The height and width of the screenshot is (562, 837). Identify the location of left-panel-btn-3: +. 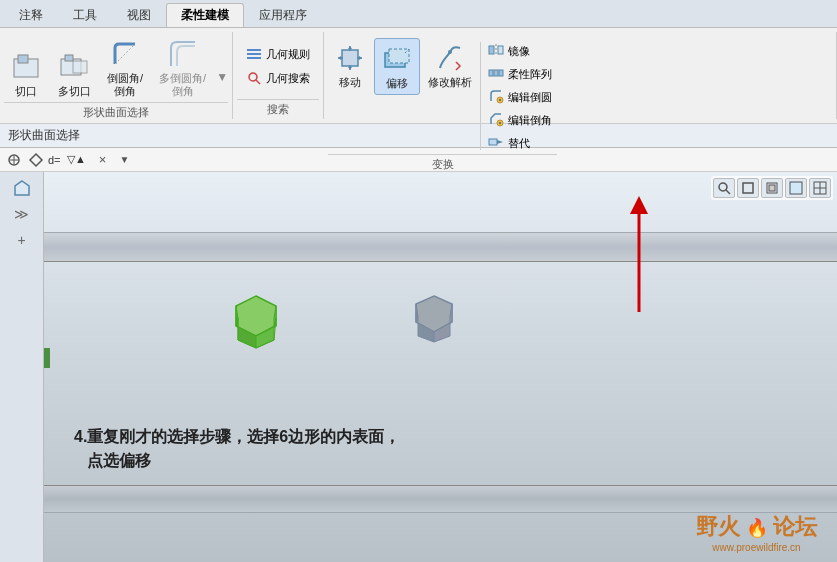
(22, 240).